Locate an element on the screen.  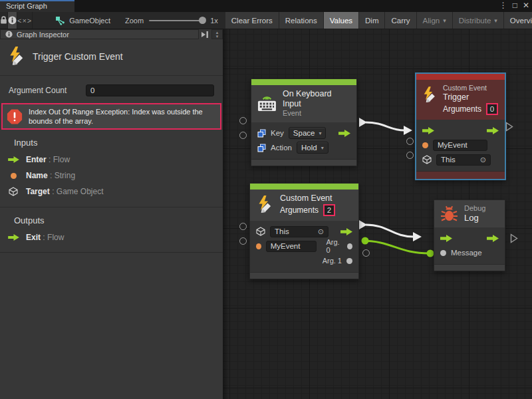
info-icon is located at coordinates (9, 35).